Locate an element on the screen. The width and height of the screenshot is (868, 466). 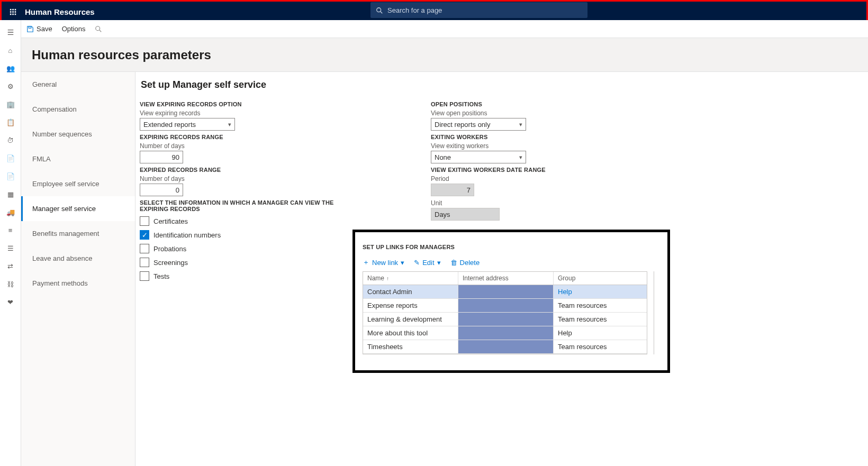
global-header: Human Resources is located at coordinates (434, 12).